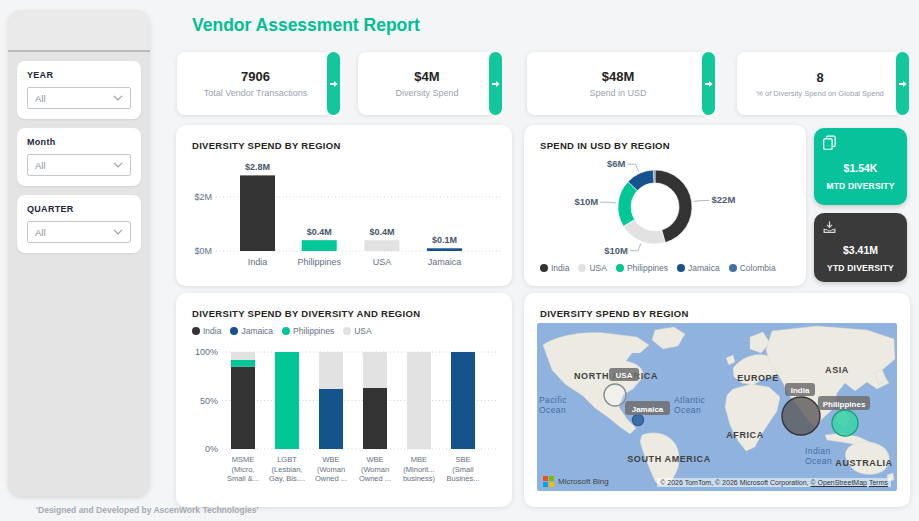  What do you see at coordinates (717, 407) in the screenshot?
I see `world-map: NORTH AMERICASOUTH AMERICAEUROPEAFRICAAS…` at bounding box center [717, 407].